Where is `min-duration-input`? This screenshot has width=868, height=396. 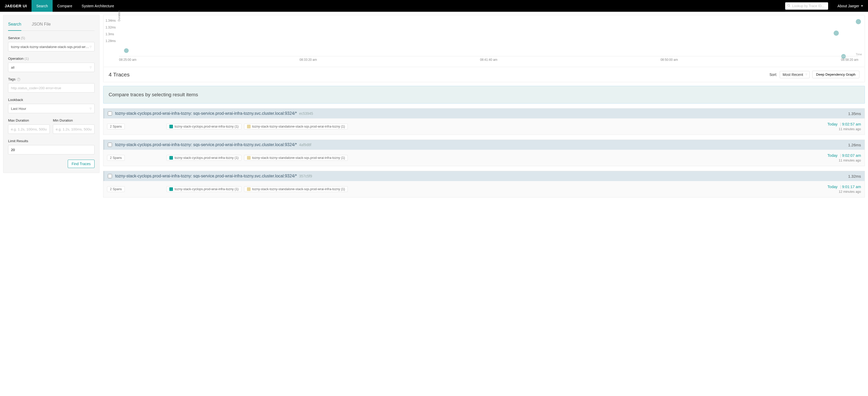
min-duration-input is located at coordinates (73, 129).